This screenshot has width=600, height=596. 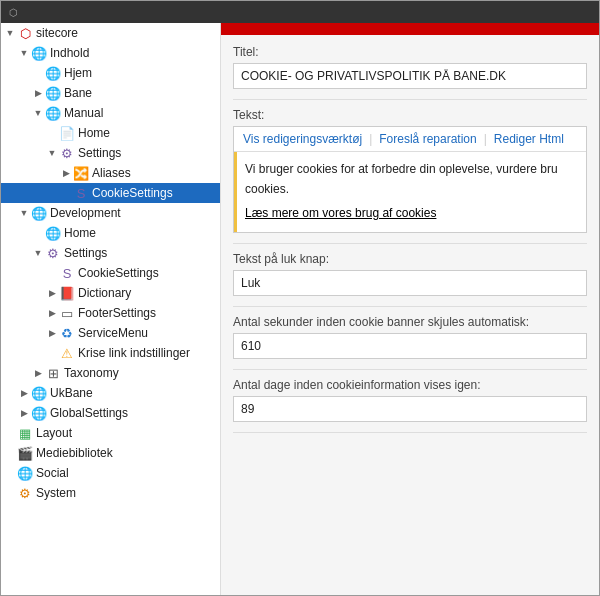 What do you see at coordinates (110, 53) in the screenshot?
I see `sidebar-item-indhold: ▼🌐Indhold` at bounding box center [110, 53].